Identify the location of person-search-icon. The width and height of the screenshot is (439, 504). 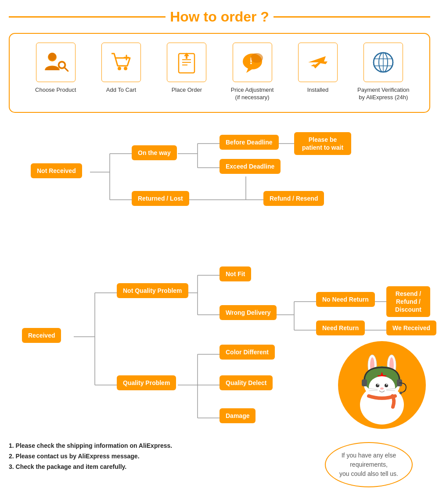
(56, 62).